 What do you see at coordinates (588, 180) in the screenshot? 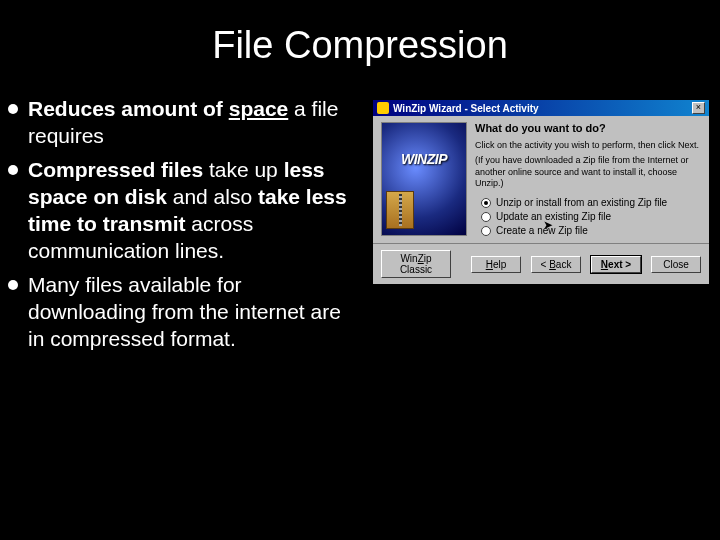
I see `dialog-right-pane: What do you want to do? Click on the act…` at bounding box center [588, 180].